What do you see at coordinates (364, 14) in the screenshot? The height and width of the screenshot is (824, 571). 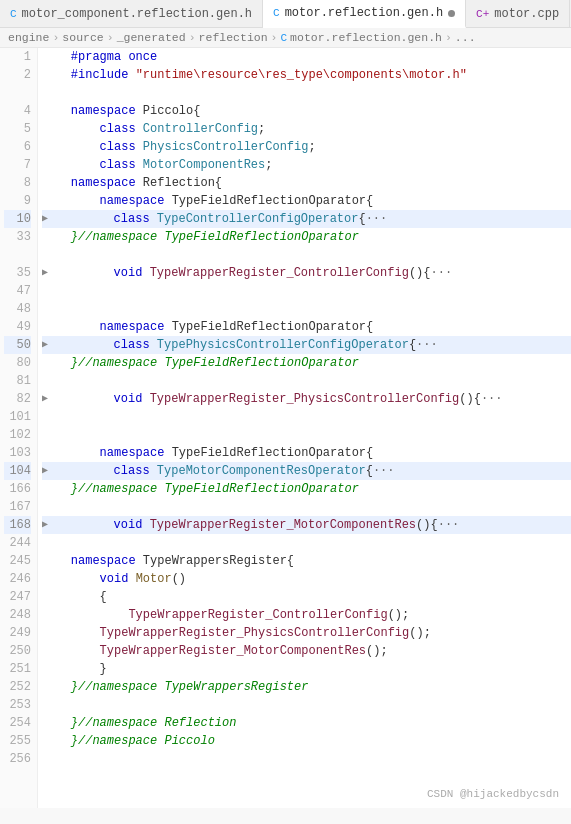 I see `tab-motor-reflection: C motor.reflection.gen.h` at bounding box center [364, 14].